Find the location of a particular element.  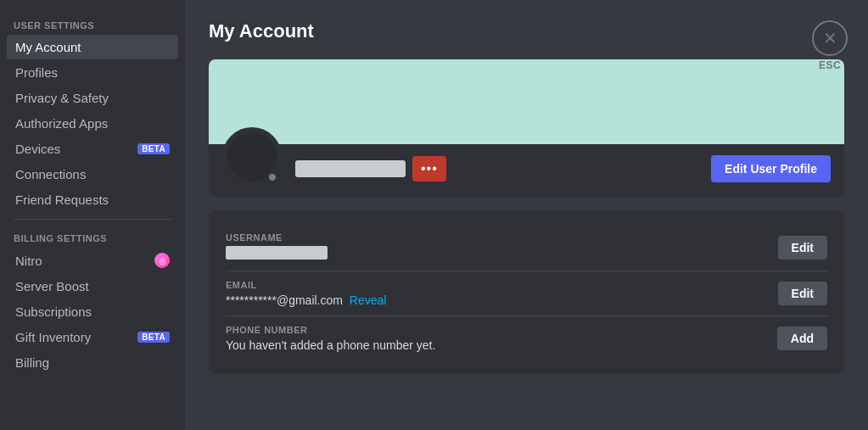

sidebar-item-label: Server Boost is located at coordinates (92, 287).